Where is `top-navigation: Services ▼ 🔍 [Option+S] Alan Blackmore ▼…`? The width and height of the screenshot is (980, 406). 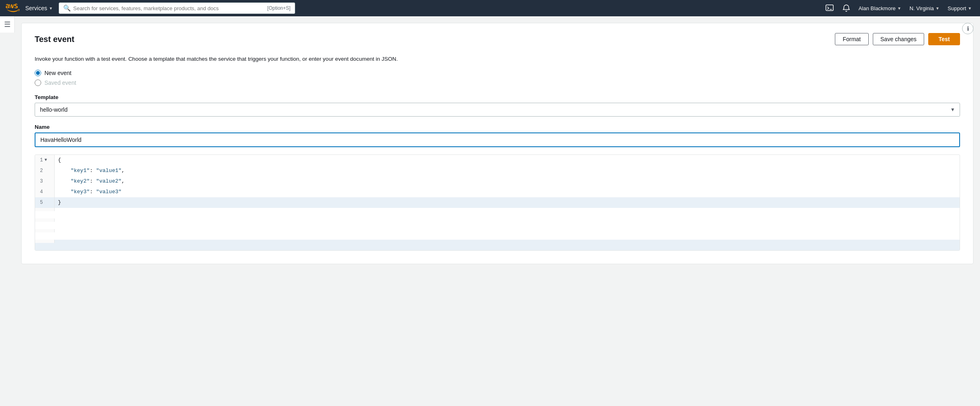
top-navigation: Services ▼ 🔍 [Option+S] Alan Blackmore ▼… is located at coordinates (490, 8).